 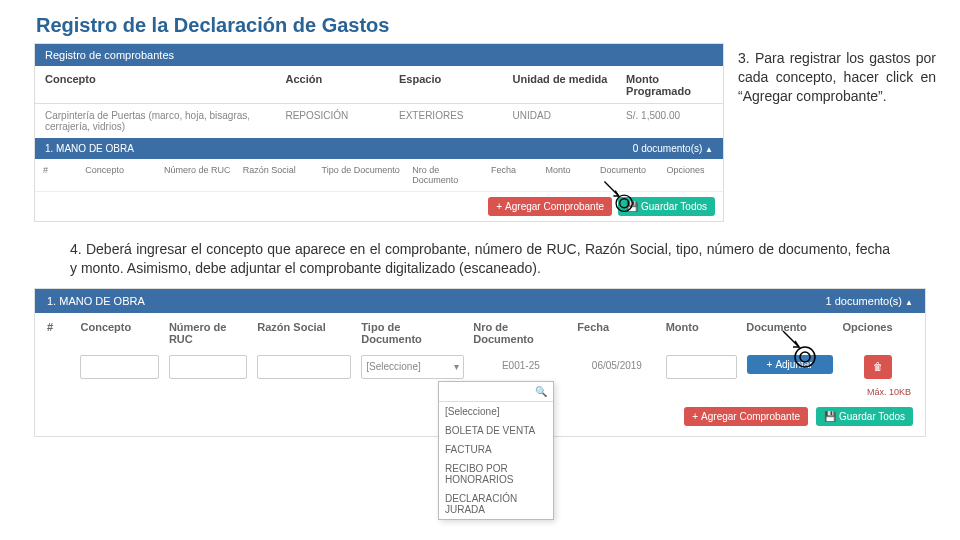 I want to click on table-row: Carpintería de Puertas (marco, hoja, bis…, so click(x=379, y=121).